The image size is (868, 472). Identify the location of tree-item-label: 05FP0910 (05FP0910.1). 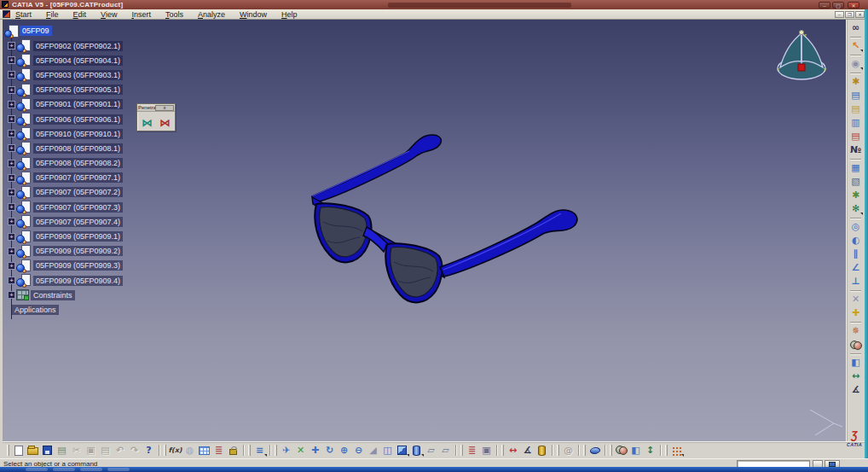
(78, 134).